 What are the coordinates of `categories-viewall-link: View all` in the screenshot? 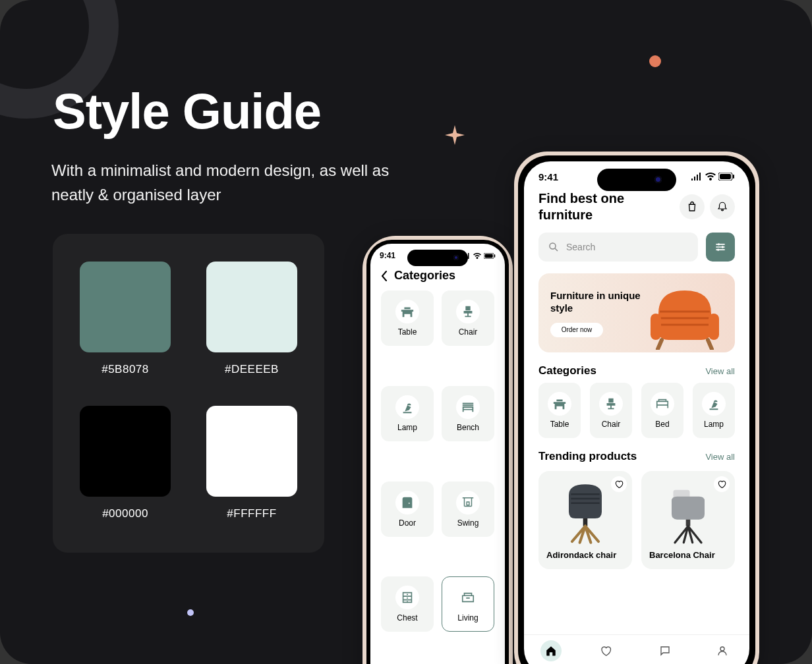 It's located at (720, 372).